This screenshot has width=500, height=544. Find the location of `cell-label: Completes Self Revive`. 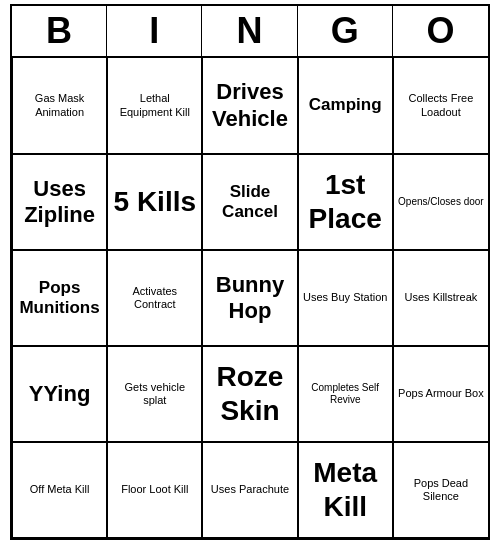

cell-label: Completes Self Revive is located at coordinates (346, 394).